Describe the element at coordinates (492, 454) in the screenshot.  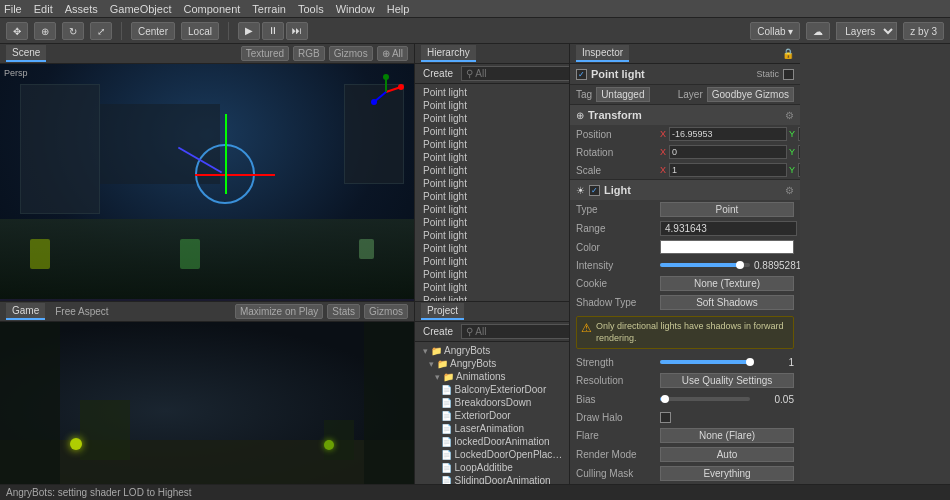
I see `project-item-8: 📄 LockedDoorOpenPlaceholde` at that location.